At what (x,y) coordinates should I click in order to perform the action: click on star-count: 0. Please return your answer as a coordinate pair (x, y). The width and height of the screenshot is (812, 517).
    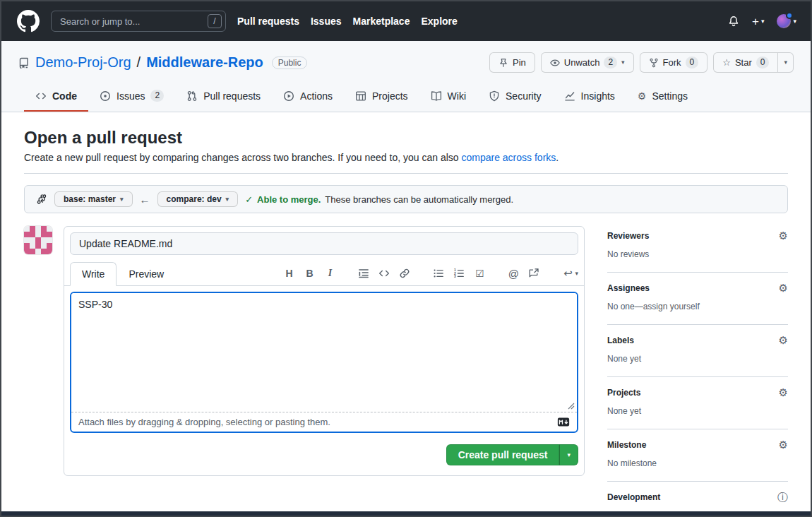
    Looking at the image, I should click on (763, 62).